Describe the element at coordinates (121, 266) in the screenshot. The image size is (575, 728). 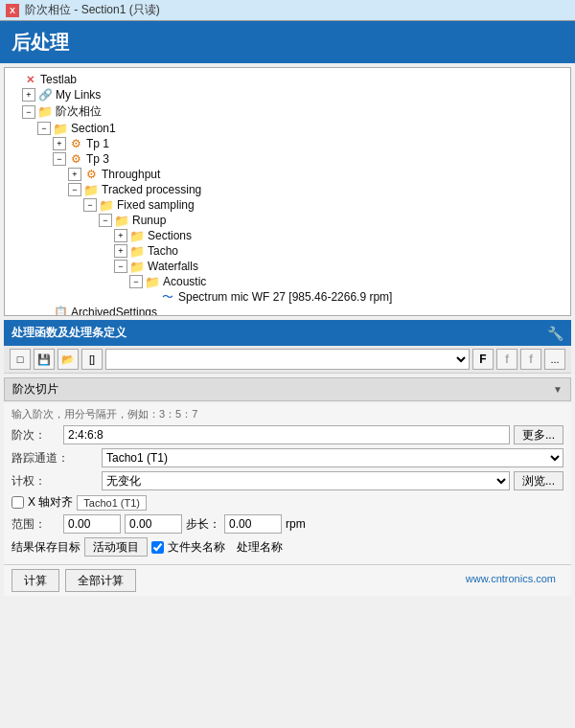
I see `waterfalls-toggle: −` at that location.